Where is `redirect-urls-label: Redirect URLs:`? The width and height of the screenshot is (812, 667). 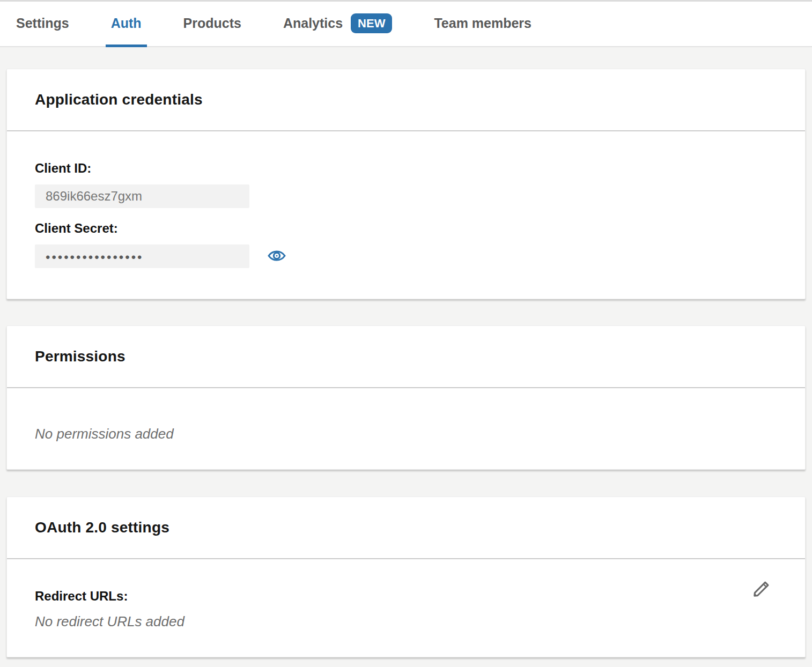 redirect-urls-label: Redirect URLs: is located at coordinates (406, 596).